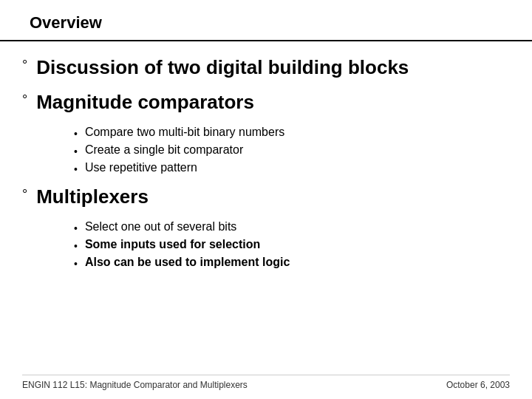  I want to click on bullet-2: ° Magnitude comparators, so click(266, 102).